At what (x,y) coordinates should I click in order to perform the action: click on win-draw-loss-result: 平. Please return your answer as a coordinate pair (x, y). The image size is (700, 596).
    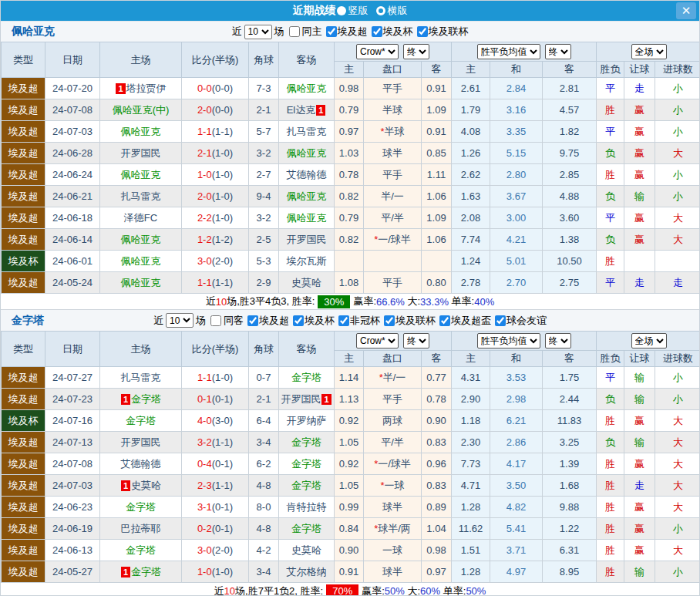
    Looking at the image, I should click on (611, 218).